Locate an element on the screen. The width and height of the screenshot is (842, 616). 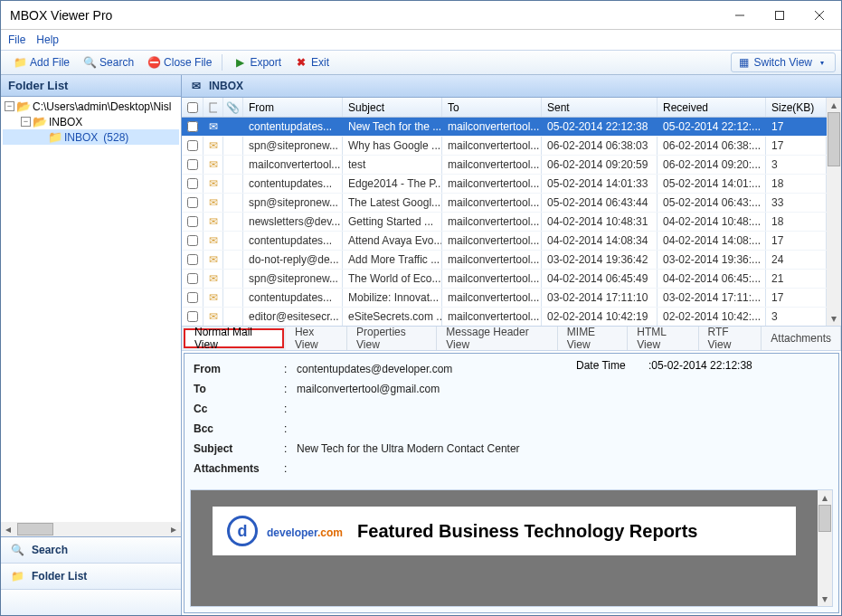
tab-html-view: HTML View is located at coordinates (663, 338).